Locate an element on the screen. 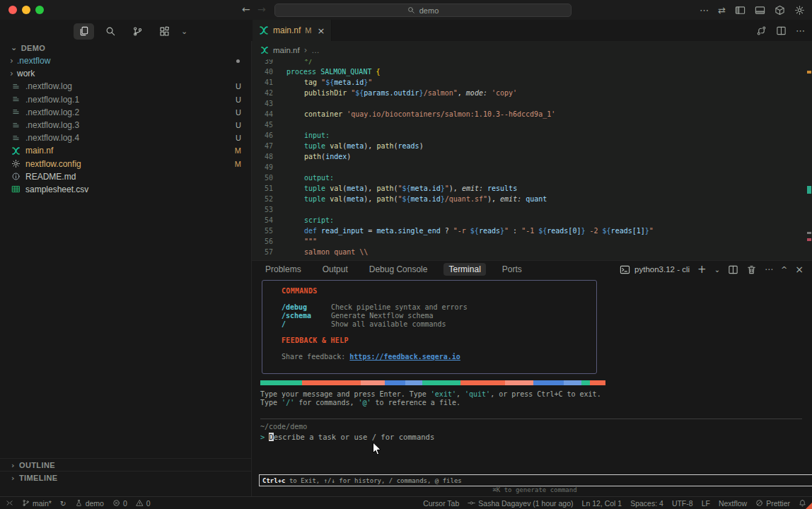  code-line-57: 57salmon quant \\ is located at coordinates (529, 252).